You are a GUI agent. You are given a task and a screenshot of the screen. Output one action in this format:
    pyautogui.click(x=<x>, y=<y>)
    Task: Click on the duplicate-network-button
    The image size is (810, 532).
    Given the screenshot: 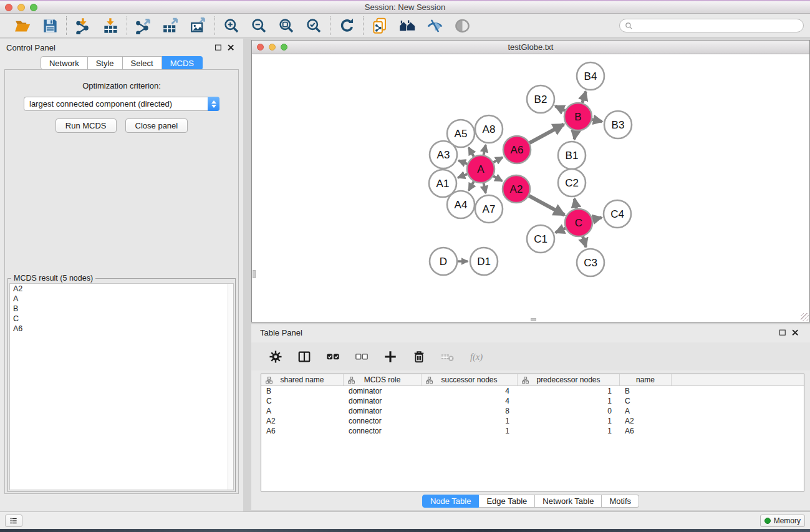 What is the action you would take?
    pyautogui.click(x=380, y=26)
    